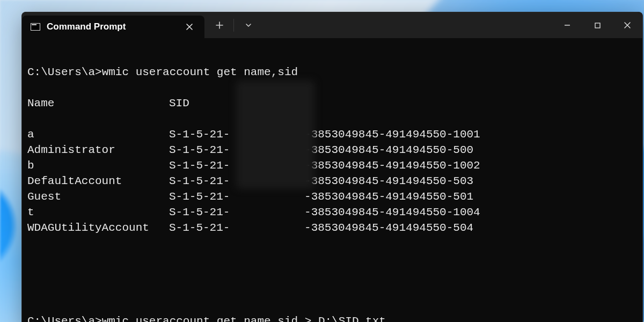 The height and width of the screenshot is (322, 644). What do you see at coordinates (321, 150) in the screenshot?
I see `cell-sid: S-1-5-21- -3853049845-491494550-500` at bounding box center [321, 150].